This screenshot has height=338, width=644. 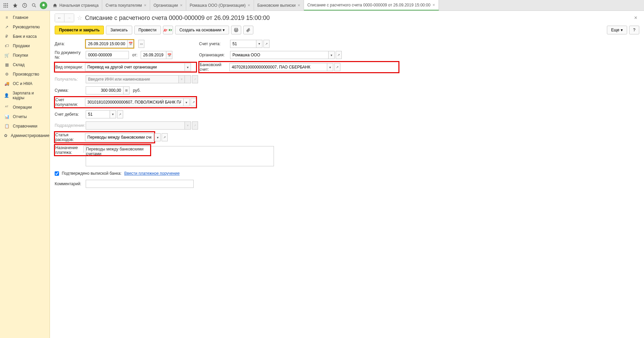 What do you see at coordinates (25, 136) in the screenshot?
I see `sidebar-item-admin: ✿Администрирование` at bounding box center [25, 136].